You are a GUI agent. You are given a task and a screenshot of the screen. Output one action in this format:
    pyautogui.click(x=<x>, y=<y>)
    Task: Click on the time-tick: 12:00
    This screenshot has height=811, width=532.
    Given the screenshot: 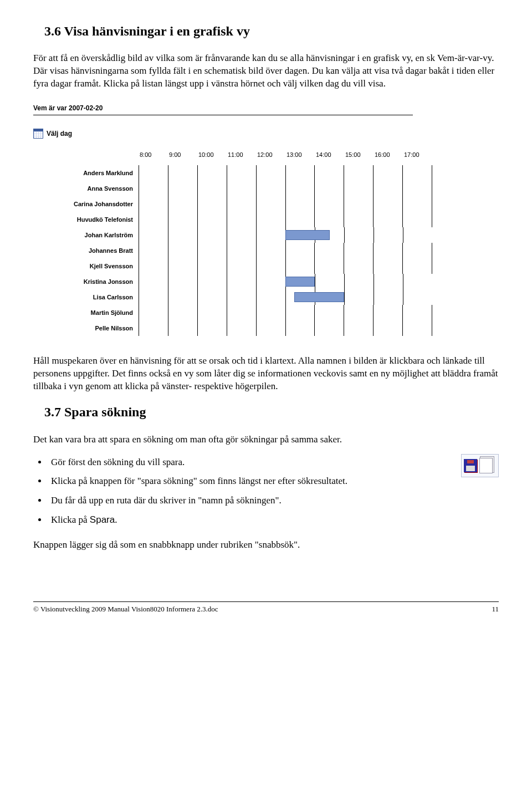 What is the action you would take?
    pyautogui.click(x=270, y=158)
    